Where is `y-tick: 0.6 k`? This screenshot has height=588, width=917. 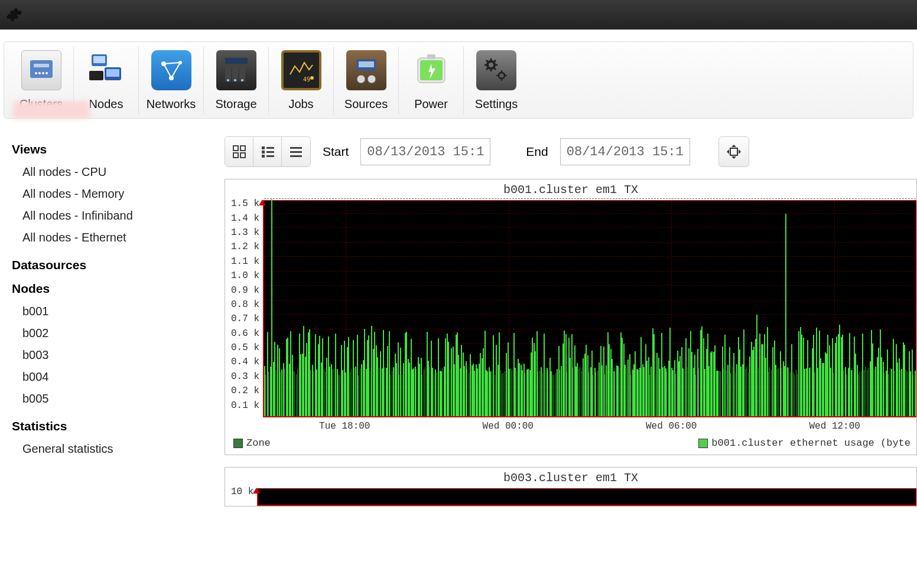
y-tick: 0.6 k is located at coordinates (245, 334).